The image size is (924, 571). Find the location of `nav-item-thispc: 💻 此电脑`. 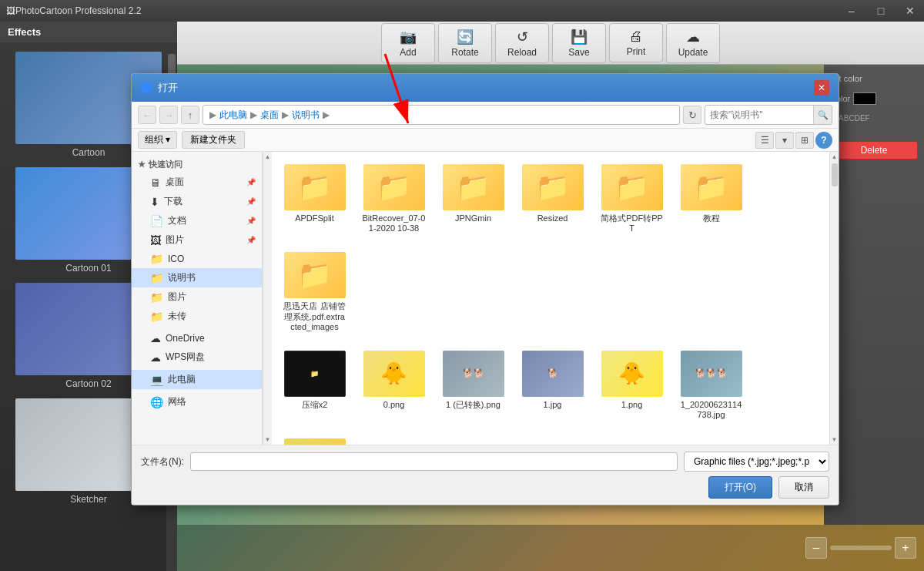

nav-item-thispc: 💻 此电脑 is located at coordinates (197, 379).